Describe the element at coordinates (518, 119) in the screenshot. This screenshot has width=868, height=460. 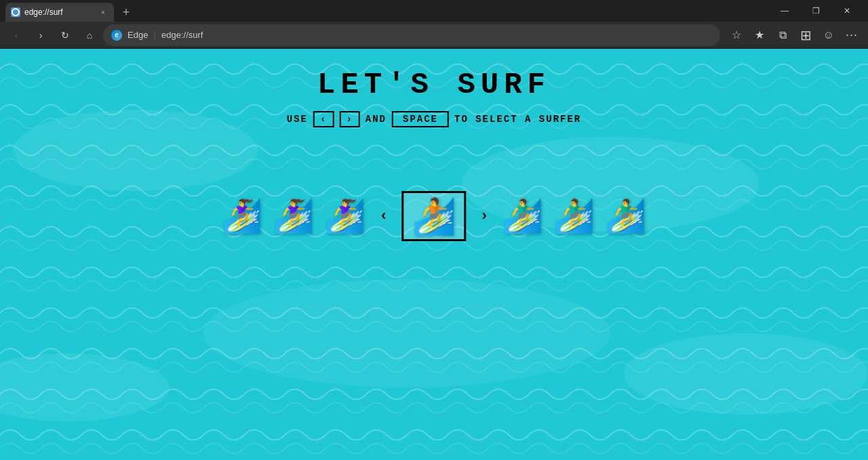
I see `to-select-label: TO SELECT A SURFER` at that location.